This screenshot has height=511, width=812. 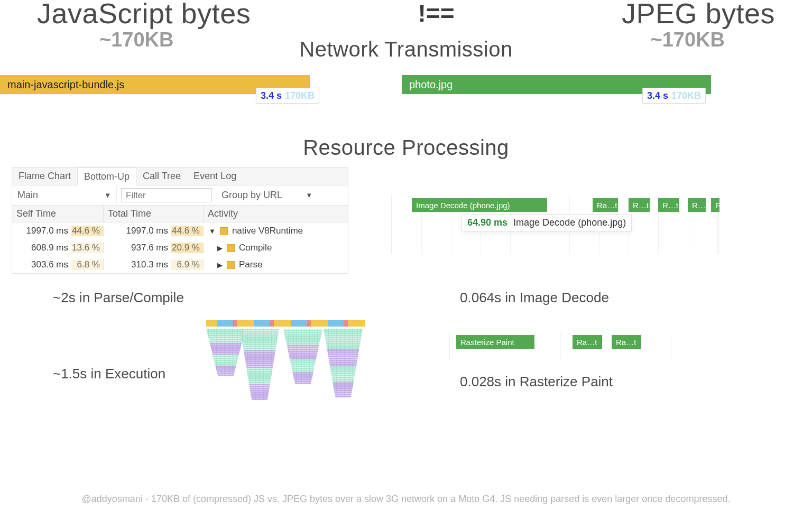 I want to click on activity-name: native V8Runtime, so click(x=267, y=231).